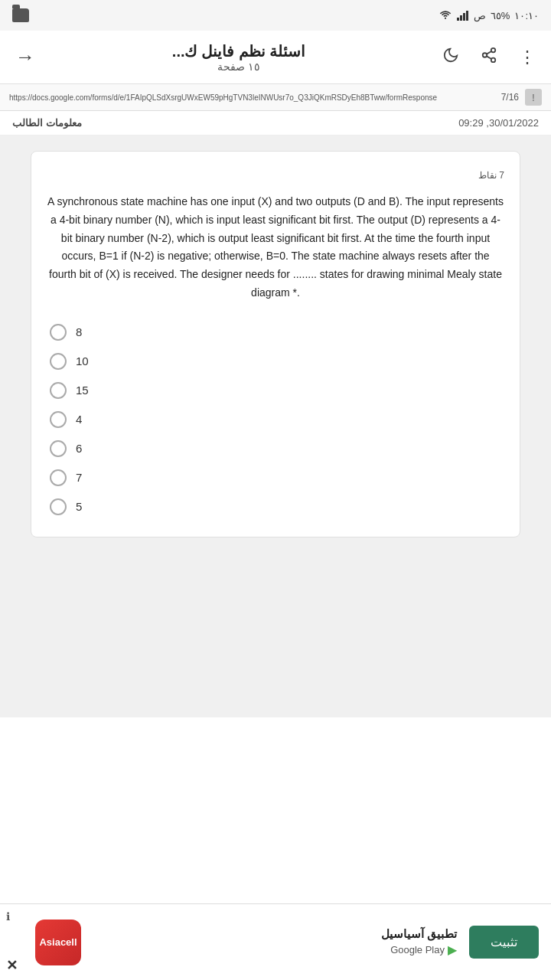 The width and height of the screenshot is (551, 980). I want to click on option-label-15: 15, so click(83, 390).